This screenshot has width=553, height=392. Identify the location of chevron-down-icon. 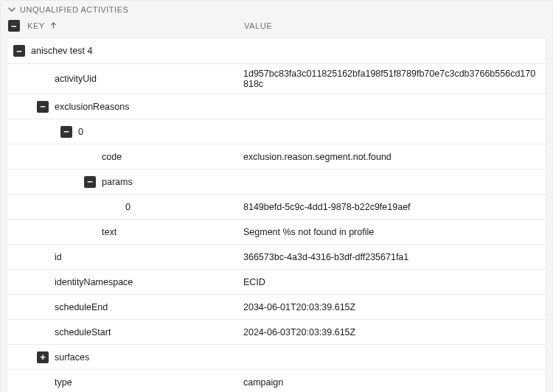
(12, 10).